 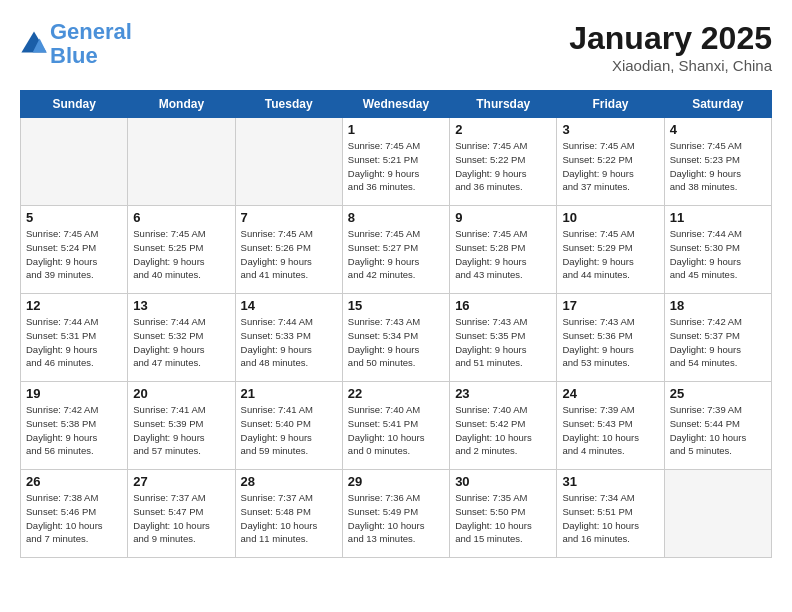 I want to click on day-number: 17, so click(x=610, y=306).